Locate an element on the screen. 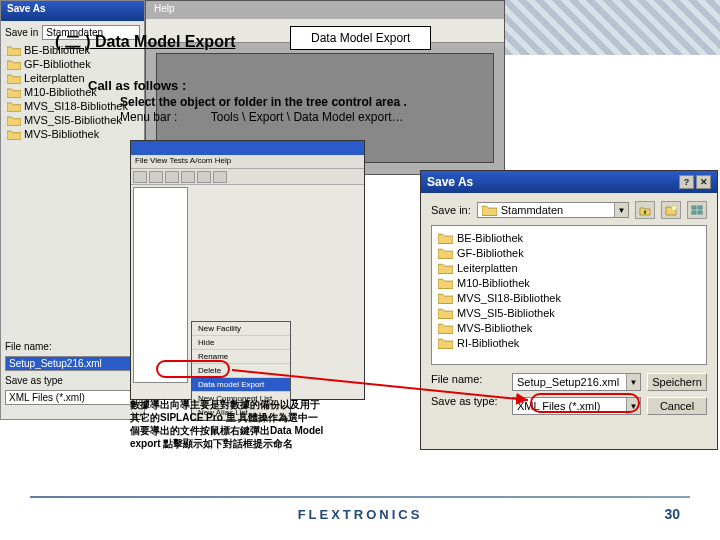 The image size is (720, 540). close-button: ✕ is located at coordinates (704, 182).